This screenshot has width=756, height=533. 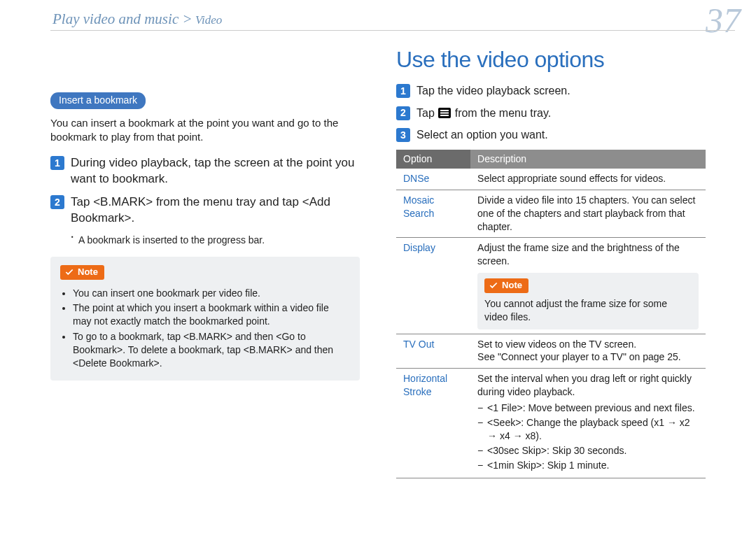 I want to click on table-row: Display Adjust the frame size and the br…, so click(x=551, y=285).